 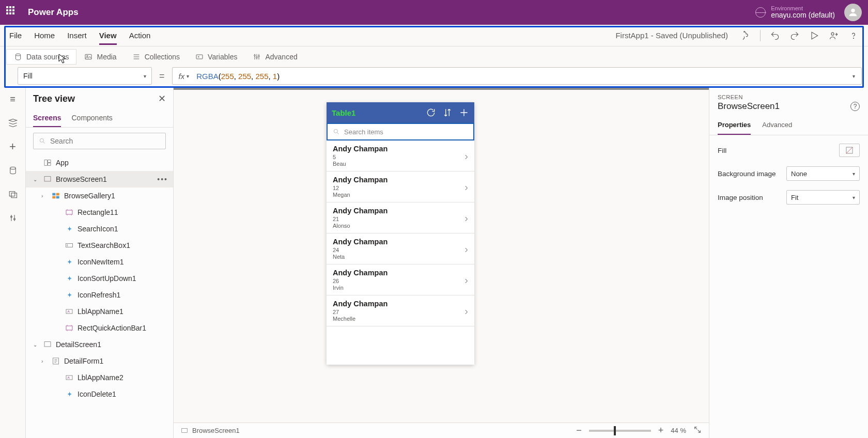 I want to click on tree-view-icon, so click(x=13, y=123).